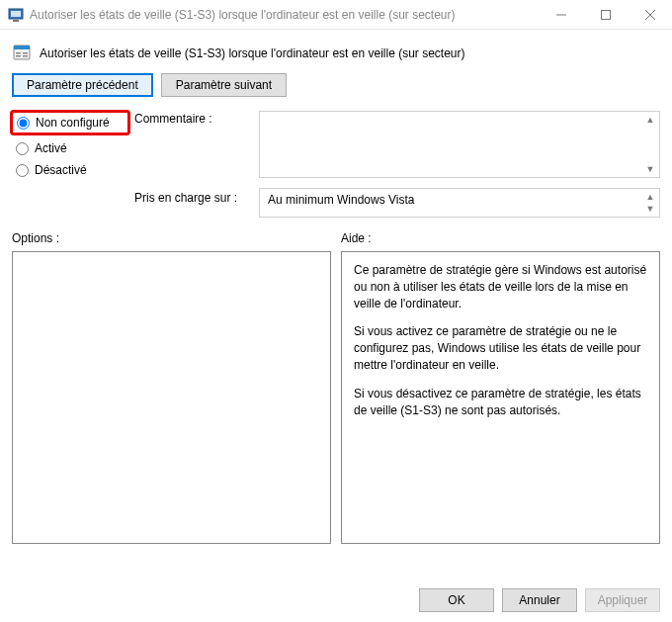 This screenshot has width=672, height=622. What do you see at coordinates (16, 15) in the screenshot?
I see `app-icon` at bounding box center [16, 15].